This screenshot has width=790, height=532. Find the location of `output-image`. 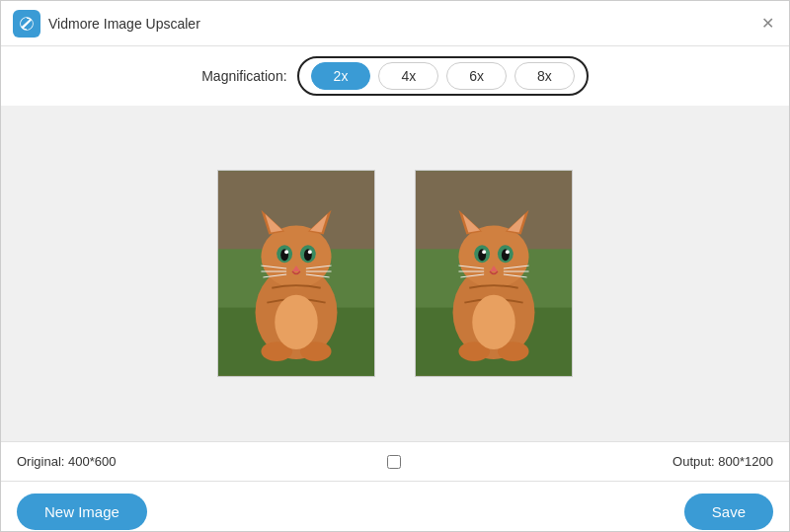

output-image is located at coordinates (494, 273).